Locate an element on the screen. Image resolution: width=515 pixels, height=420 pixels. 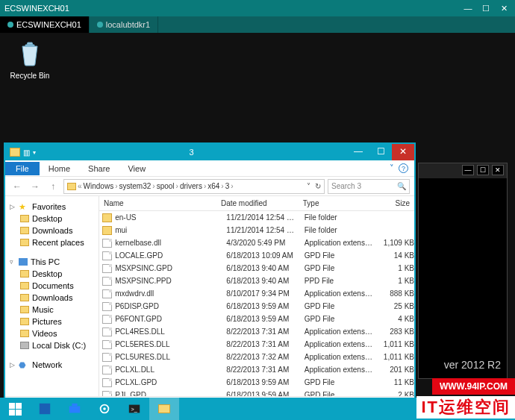
file-row: en-US11/21/2014 12:54 …File folder is located at coordinates (257, 218).